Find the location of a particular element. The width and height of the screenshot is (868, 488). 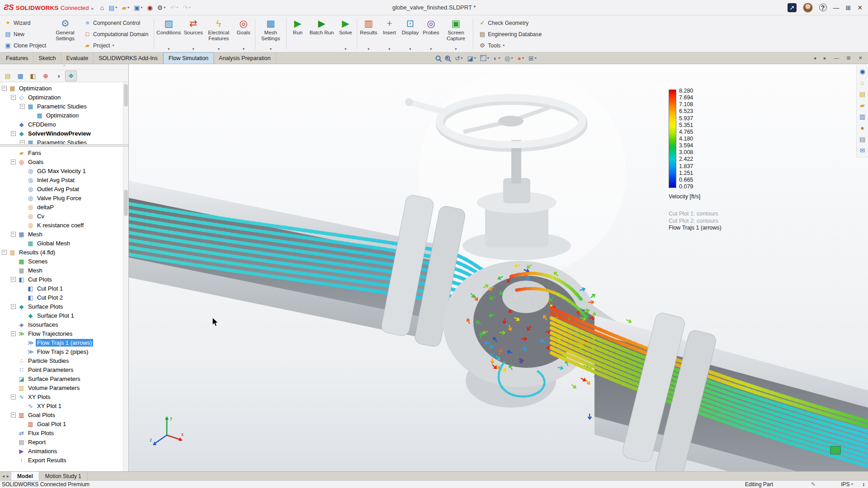

tree-item-surface-parameters: ◪Surface Parameters is located at coordinates (64, 379).